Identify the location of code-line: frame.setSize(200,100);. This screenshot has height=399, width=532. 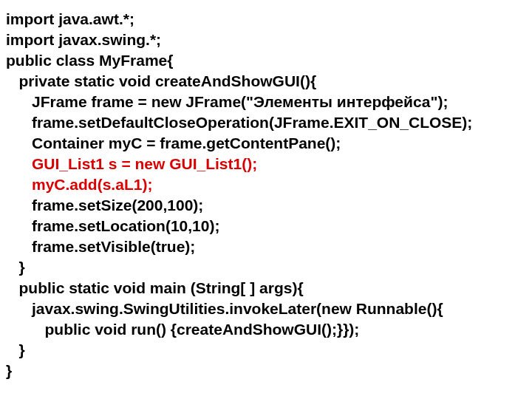
(266, 205).